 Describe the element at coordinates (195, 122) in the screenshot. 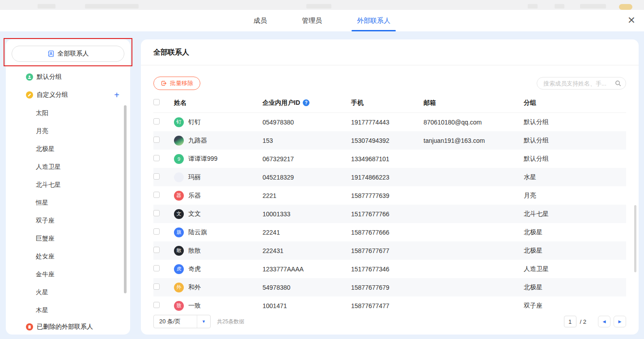

I see `contact-name: 钉钉` at that location.